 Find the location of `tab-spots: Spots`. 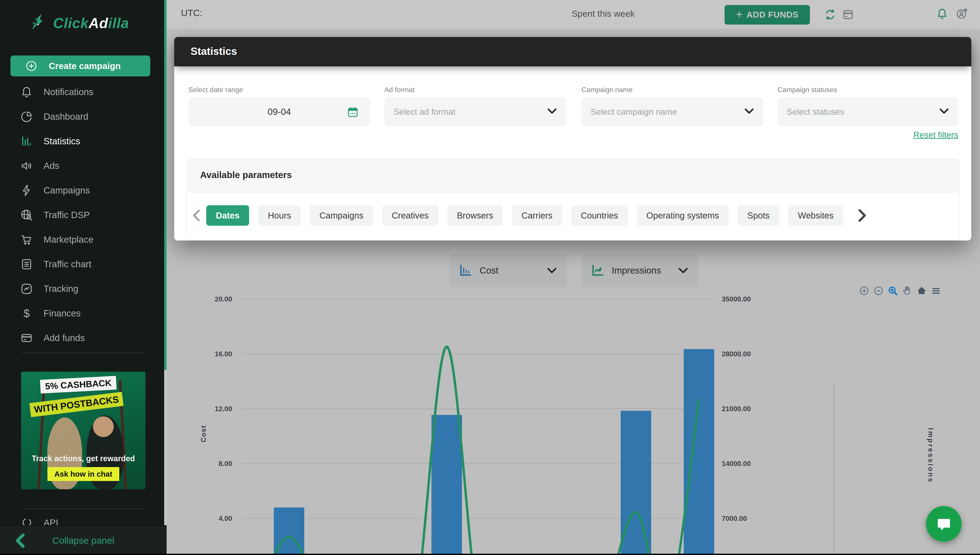

tab-spots: Spots is located at coordinates (758, 215).